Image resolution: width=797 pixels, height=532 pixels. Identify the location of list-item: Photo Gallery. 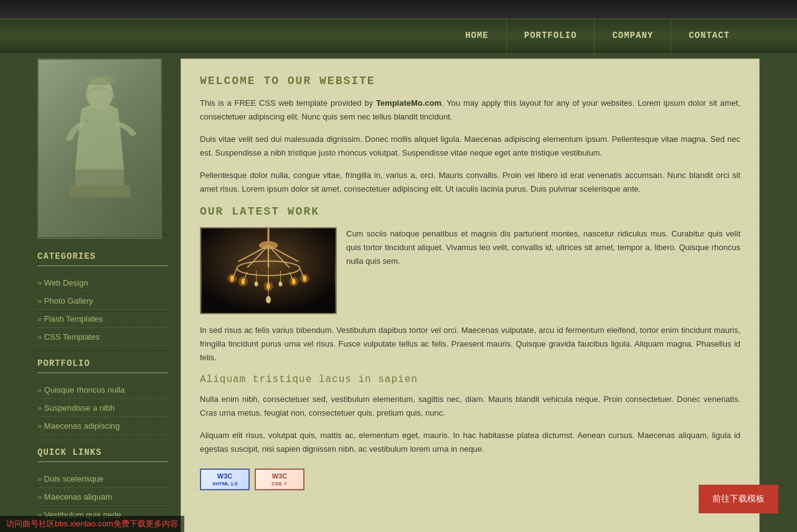
(103, 301).